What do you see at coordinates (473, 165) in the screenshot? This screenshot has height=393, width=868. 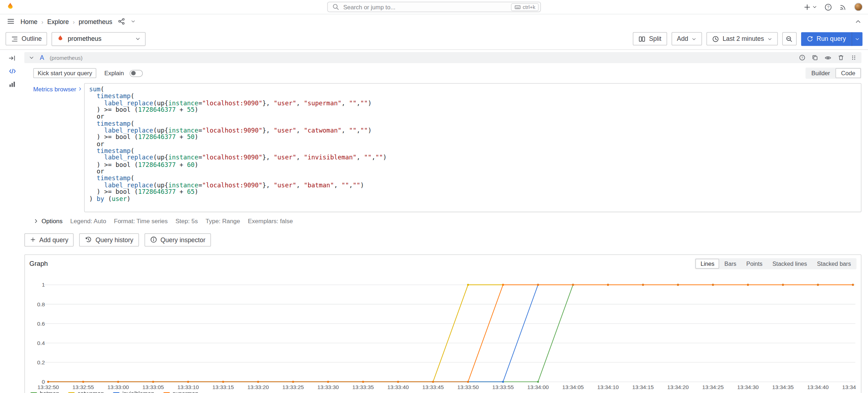 I see `code-line: ) >= bool (1728646377 + 60)` at bounding box center [473, 165].